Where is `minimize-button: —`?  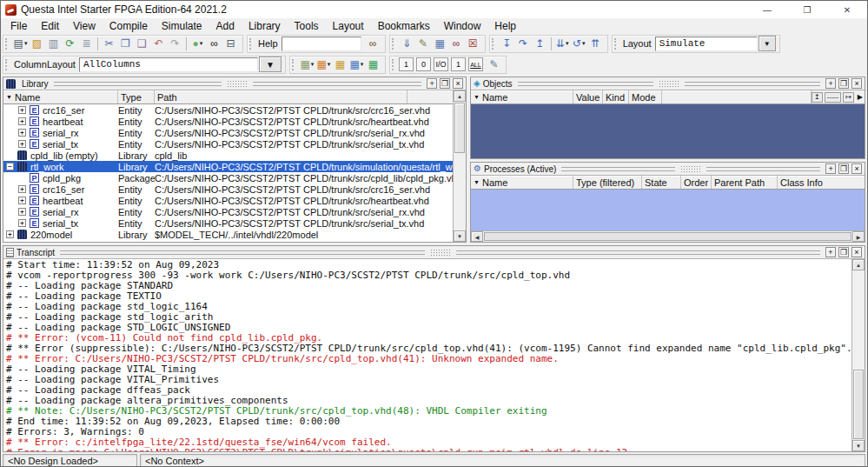 minimize-button: — is located at coordinates (767, 10).